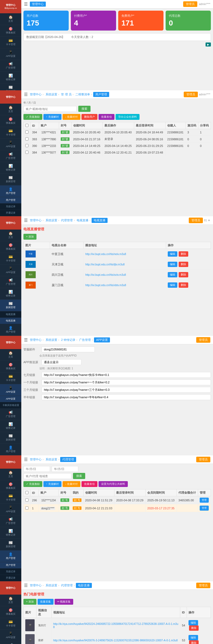 This screenshot has width=213, height=644. Describe the element at coordinates (50, 109) in the screenshot. I see `user-search-input` at that location.